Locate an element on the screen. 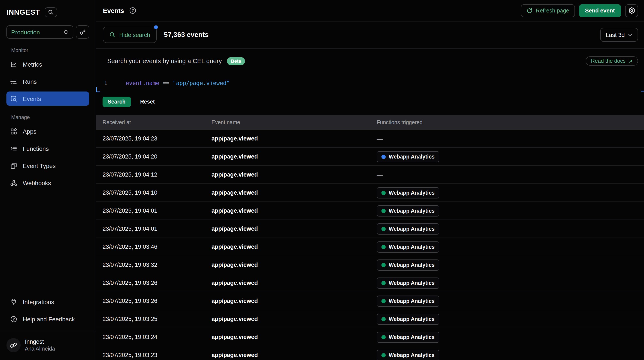 Image resolution: width=644 pixels, height=360 pixels. column-received-at: Received at is located at coordinates (157, 122).